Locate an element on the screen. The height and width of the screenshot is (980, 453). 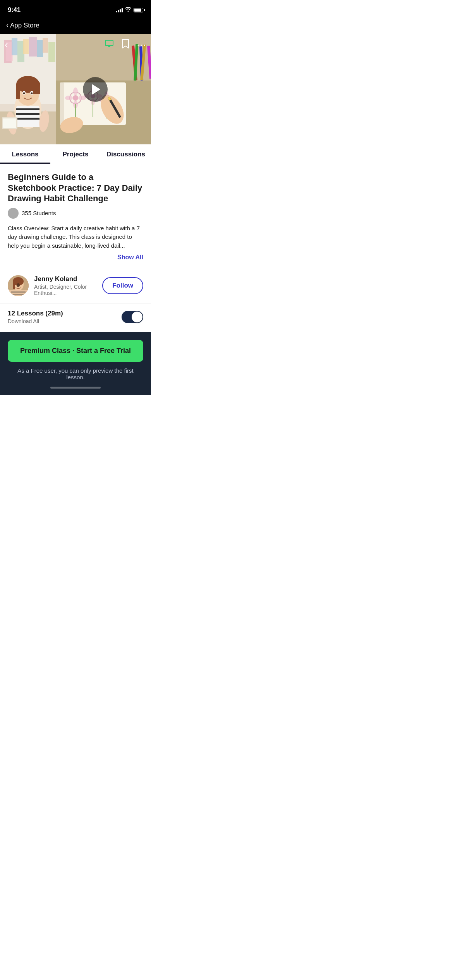
instructor-name: Jenny Koland is located at coordinates (68, 279).